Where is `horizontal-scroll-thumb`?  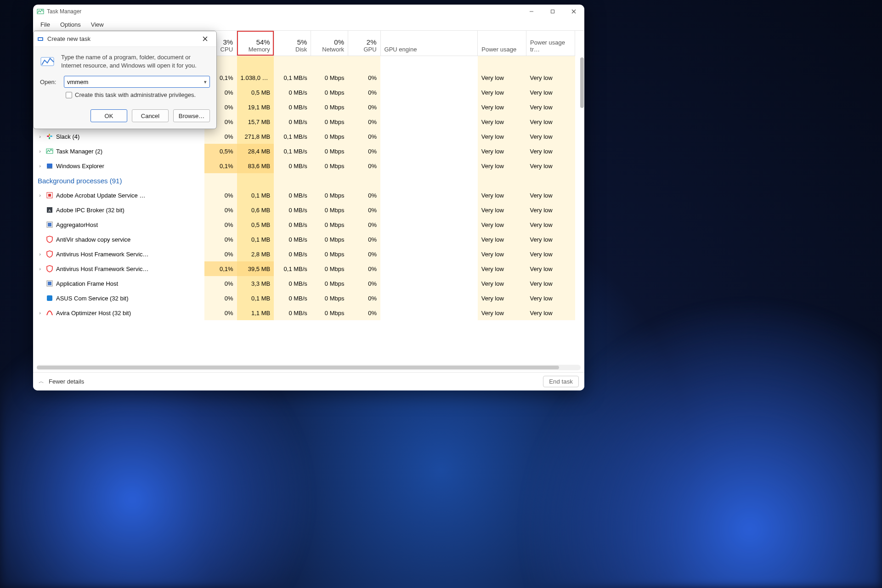
horizontal-scroll-thumb is located at coordinates (298, 368).